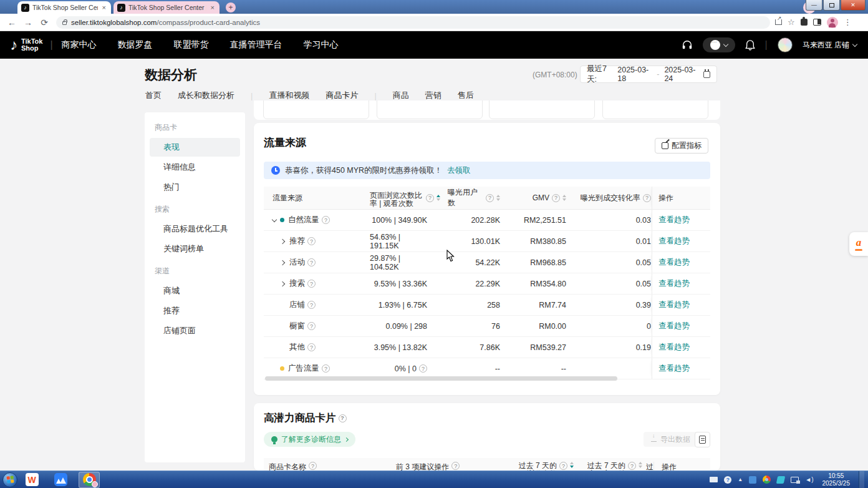 This screenshot has width=868, height=488. I want to click on nav-item-seller-center: 商家中心, so click(79, 45).